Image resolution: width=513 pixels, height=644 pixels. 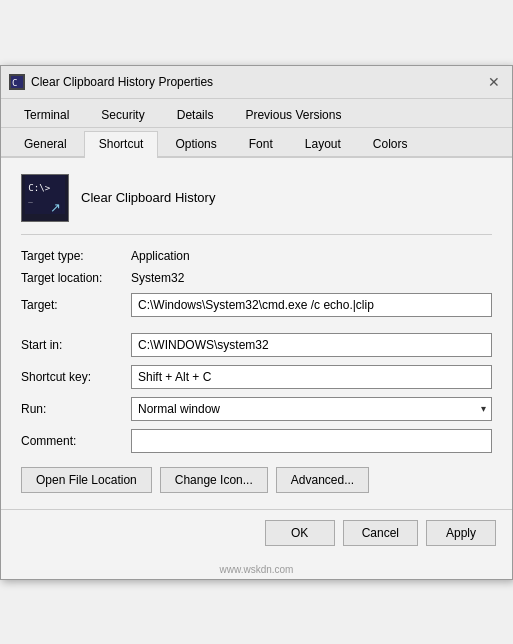 What do you see at coordinates (122, 144) in the screenshot?
I see `tab-shortcut: Shortcut` at bounding box center [122, 144].